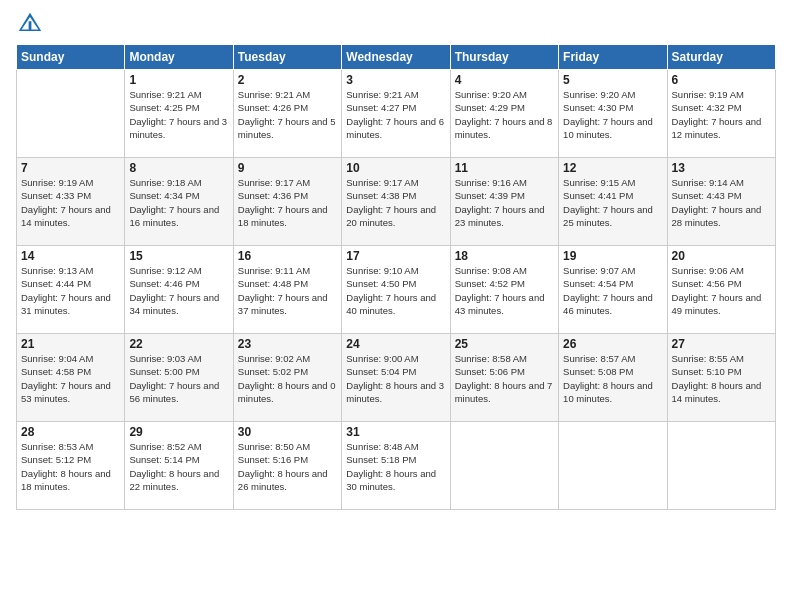 Image resolution: width=792 pixels, height=612 pixels. What do you see at coordinates (71, 202) in the screenshot?
I see `day-cell: 7Sunrise: 9:19 AMSunset: 4:33 PMDaylight…` at bounding box center [71, 202].